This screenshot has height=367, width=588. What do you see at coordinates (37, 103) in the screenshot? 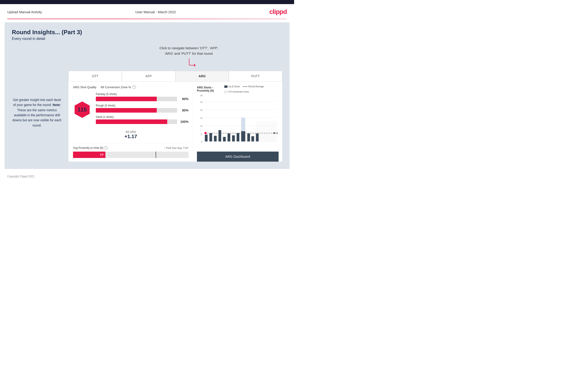
I see `left-description: Get greater insight into each facet of y…` at bounding box center [37, 103].